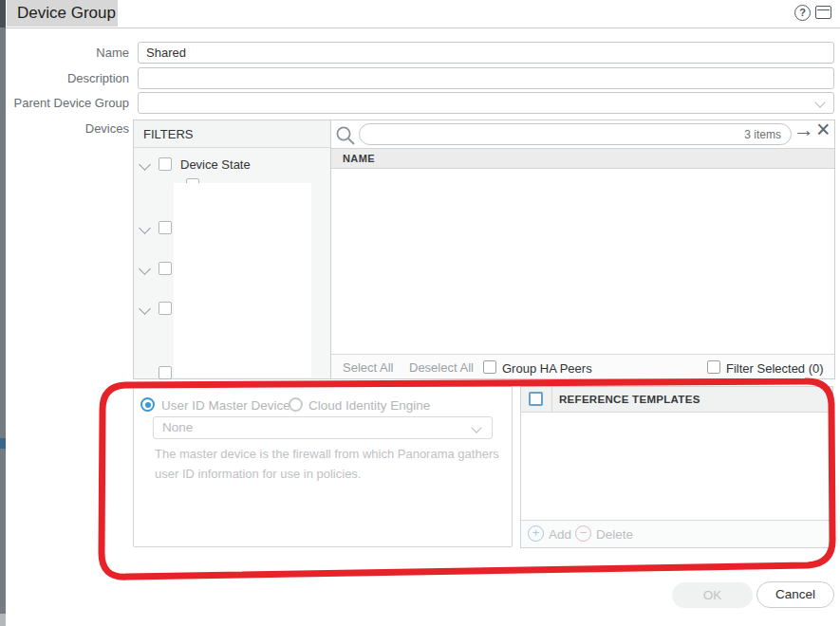 This screenshot has width=840, height=626. What do you see at coordinates (486, 102) in the screenshot?
I see `parent-device-group-select` at bounding box center [486, 102].